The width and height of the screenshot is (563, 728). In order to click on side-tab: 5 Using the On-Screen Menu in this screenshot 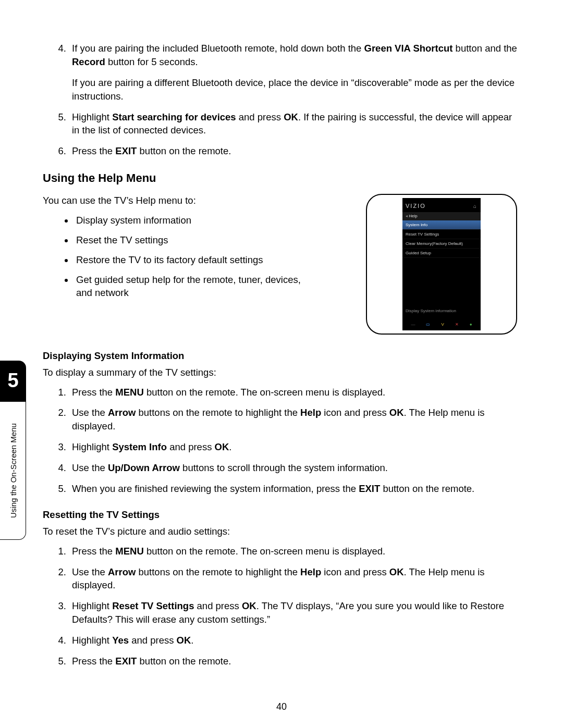, I will do `click(13, 450)`.